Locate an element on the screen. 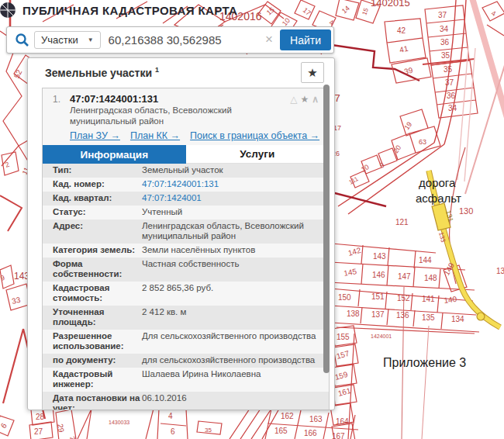 This screenshot has height=439, width=504. map-label: 157 is located at coordinates (343, 355).